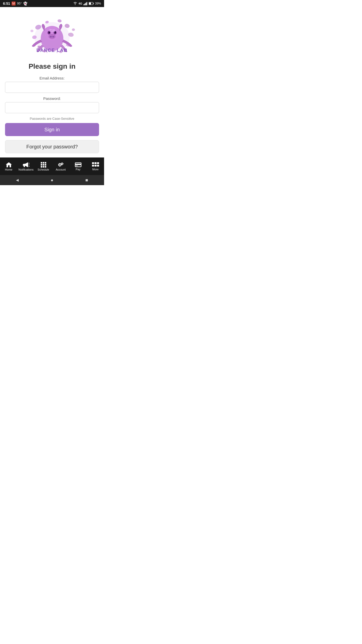 This screenshot has height=644, width=362. Describe the element at coordinates (52, 130) in the screenshot. I see `sign-in-button: Sign in` at that location.